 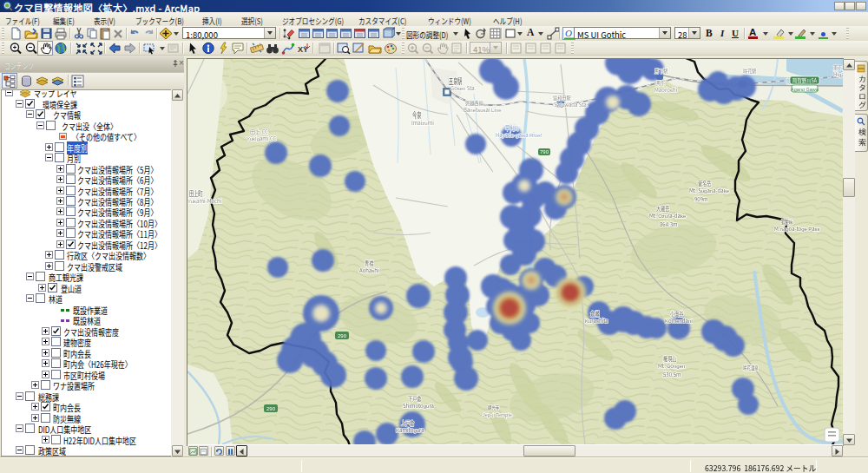 What do you see at coordinates (750, 71) in the screenshot?
I see `svg-text: 咲花駅` at bounding box center [750, 71].